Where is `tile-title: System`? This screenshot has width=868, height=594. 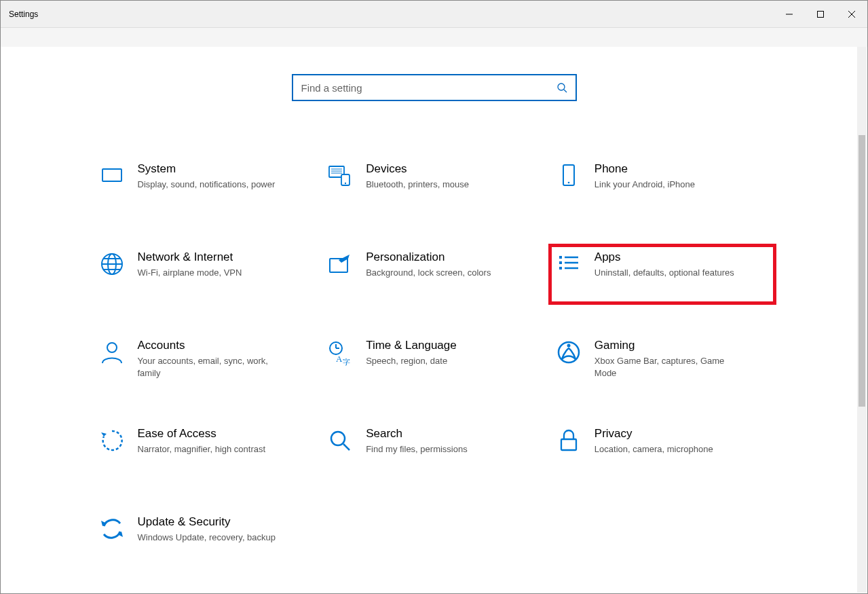
tile-title: System is located at coordinates (206, 169).